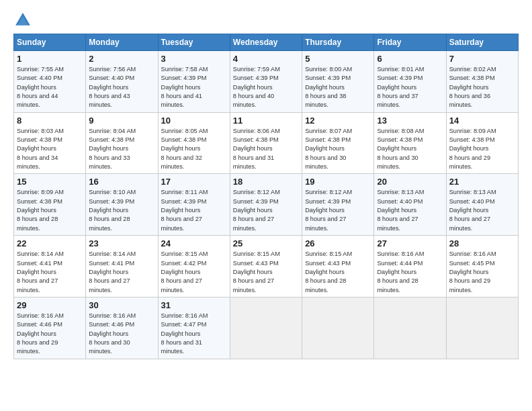 Image resolution: width=532 pixels, height=411 pixels. What do you see at coordinates (193, 43) in the screenshot?
I see `col-header-tuesday: Tuesday` at bounding box center [193, 43].